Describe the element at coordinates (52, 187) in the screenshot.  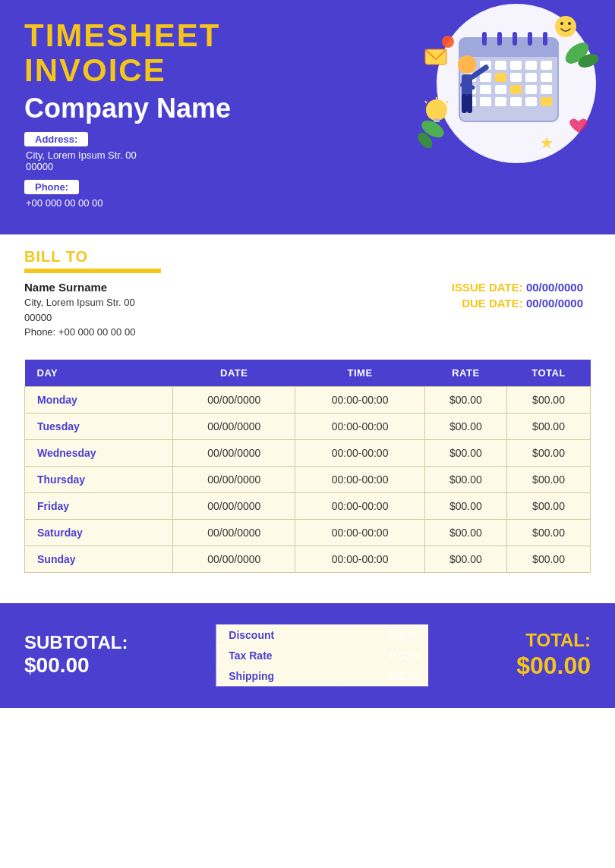
I see `phone-label: Phone:` at that location.